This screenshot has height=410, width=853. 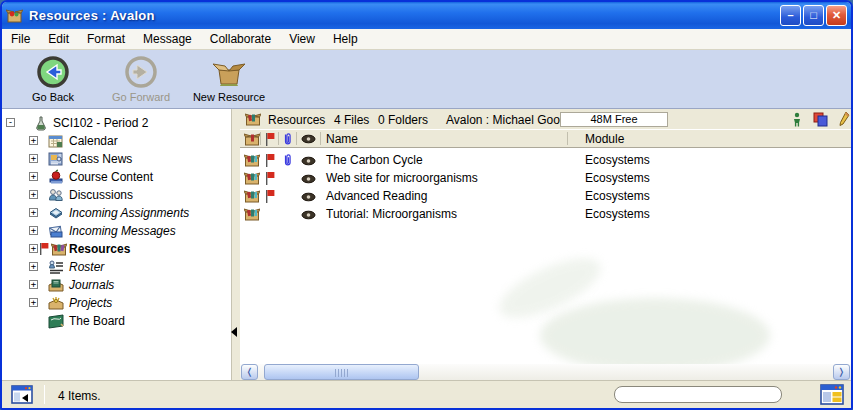 I want to click on tree-item-label: Course Content, so click(x=111, y=177).